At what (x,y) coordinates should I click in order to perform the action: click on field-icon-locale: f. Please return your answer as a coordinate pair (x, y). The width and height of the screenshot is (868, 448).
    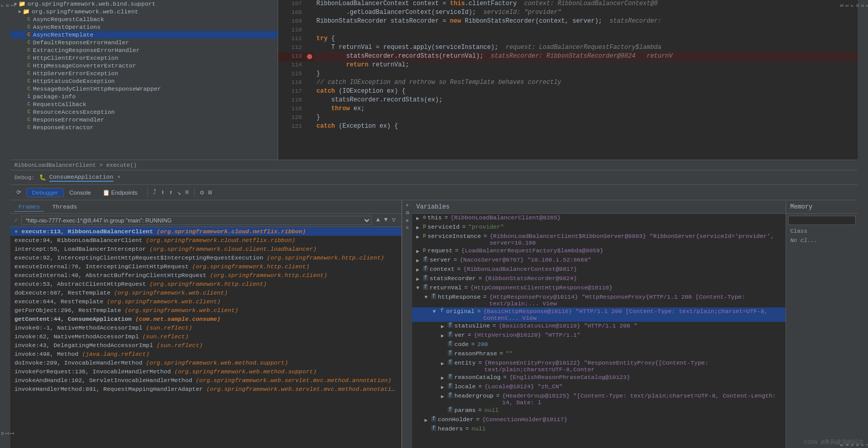
    Looking at the image, I should click on (450, 386).